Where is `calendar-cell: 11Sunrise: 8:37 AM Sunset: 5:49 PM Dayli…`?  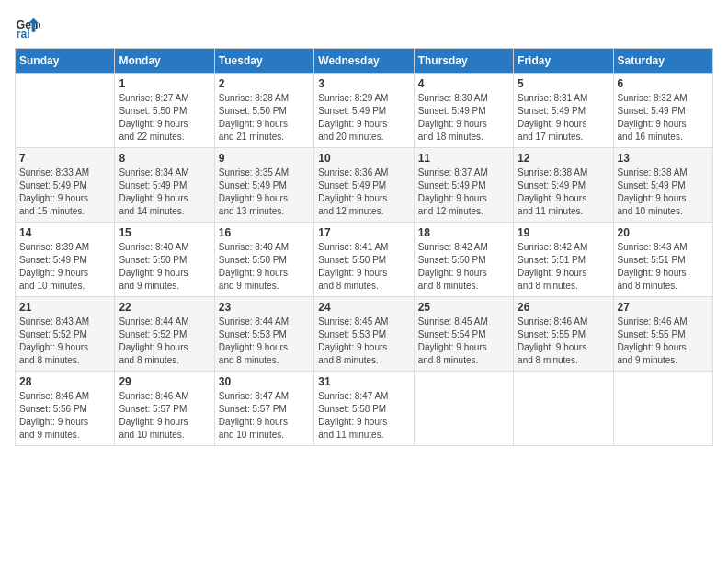 calendar-cell: 11Sunrise: 8:37 AM Sunset: 5:49 PM Dayli… is located at coordinates (463, 186).